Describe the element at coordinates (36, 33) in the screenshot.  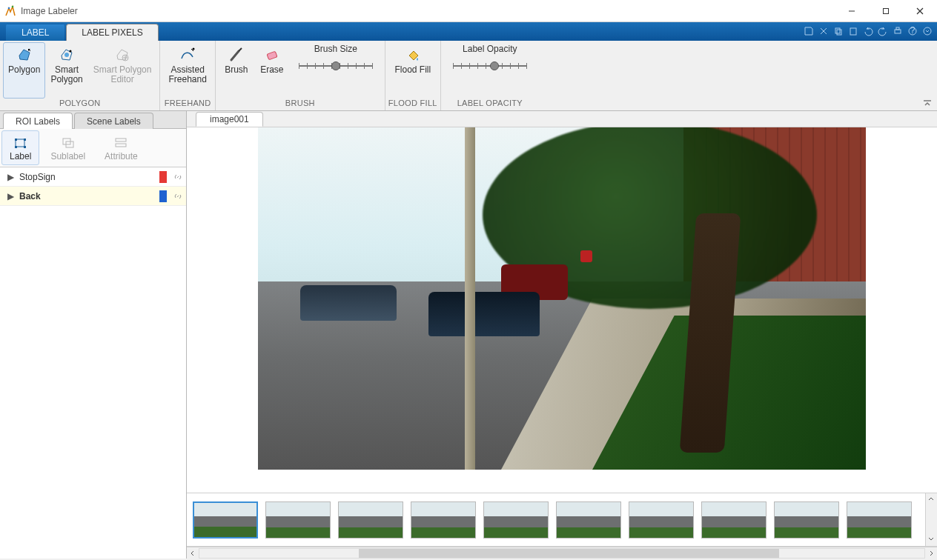
I see `tab-label: LABEL` at that location.